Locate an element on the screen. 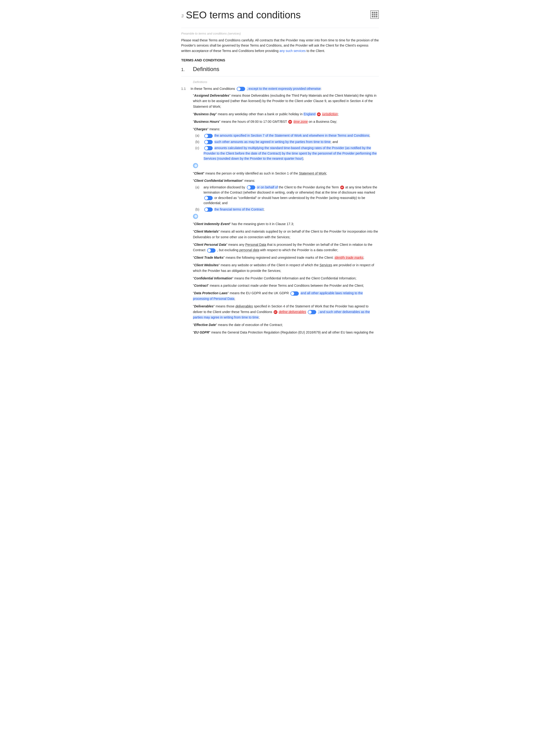 This screenshot has width=560, height=739. term-cm: Client Materials is located at coordinates (206, 231).